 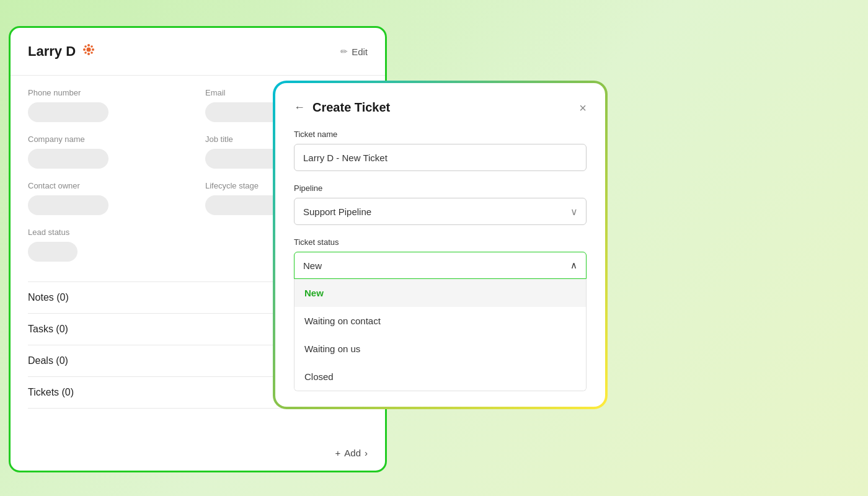 I want to click on notes-label: Notes (0), so click(x=48, y=298).